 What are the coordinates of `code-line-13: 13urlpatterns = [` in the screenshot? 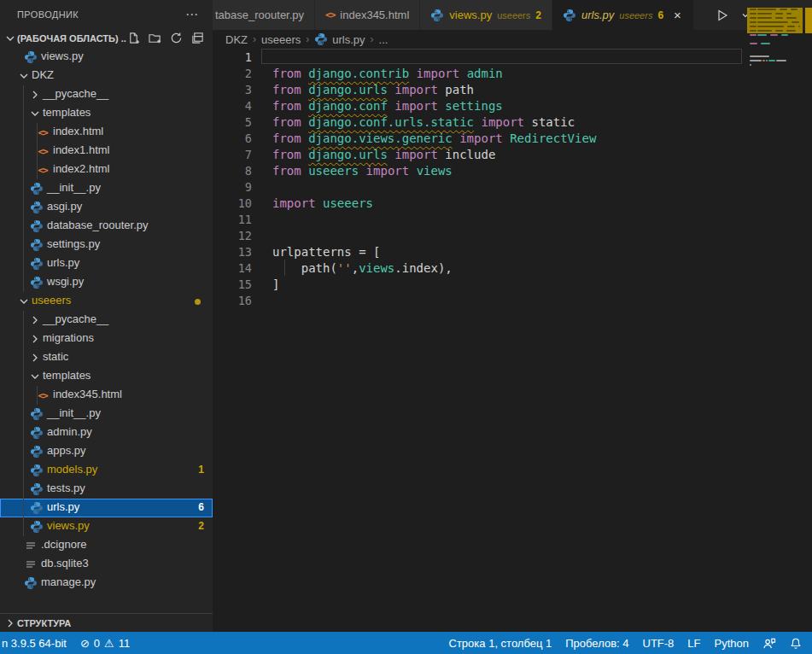 It's located at (512, 251).